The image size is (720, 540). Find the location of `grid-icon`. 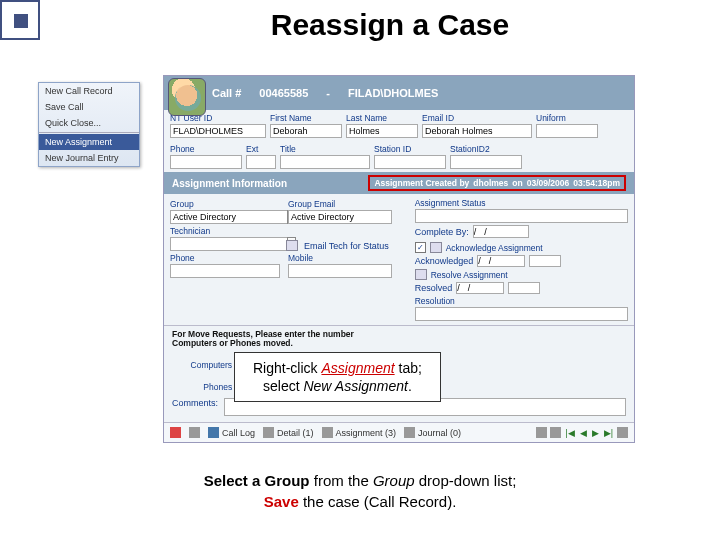

grid-icon is located at coordinates (542, 432).